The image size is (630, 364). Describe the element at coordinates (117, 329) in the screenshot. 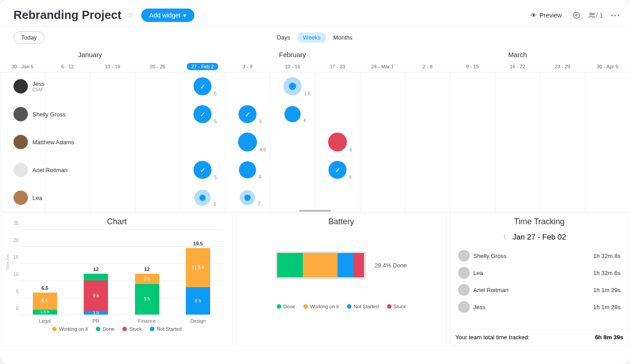

I see `chart-legend: Working on itDoneStuckNot Started` at that location.